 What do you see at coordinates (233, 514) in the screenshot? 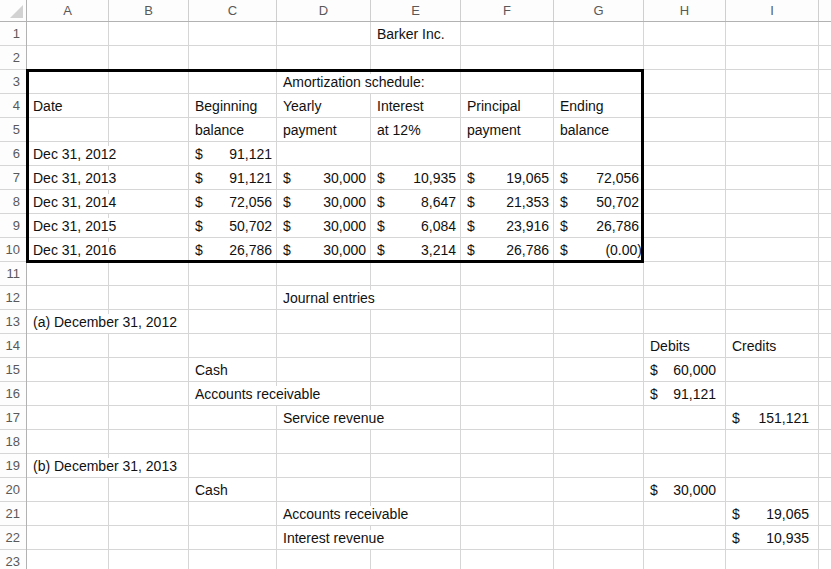
I see `cell-C21` at bounding box center [233, 514].